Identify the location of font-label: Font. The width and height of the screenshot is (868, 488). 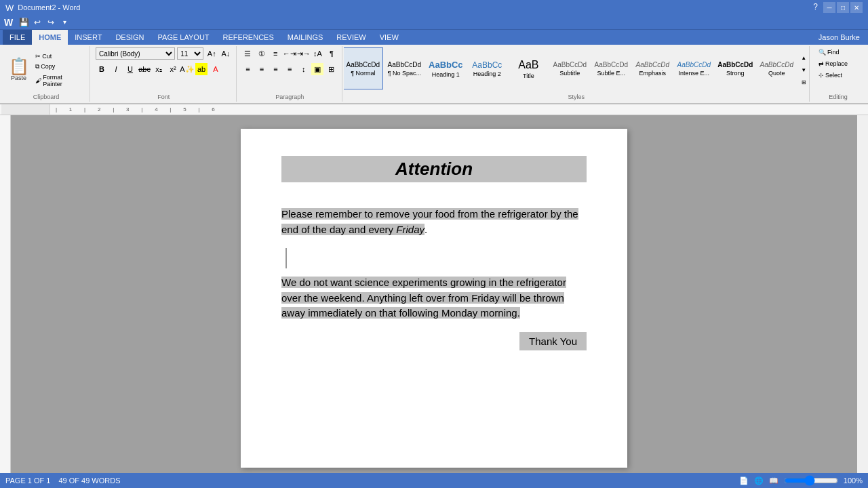
(163, 96).